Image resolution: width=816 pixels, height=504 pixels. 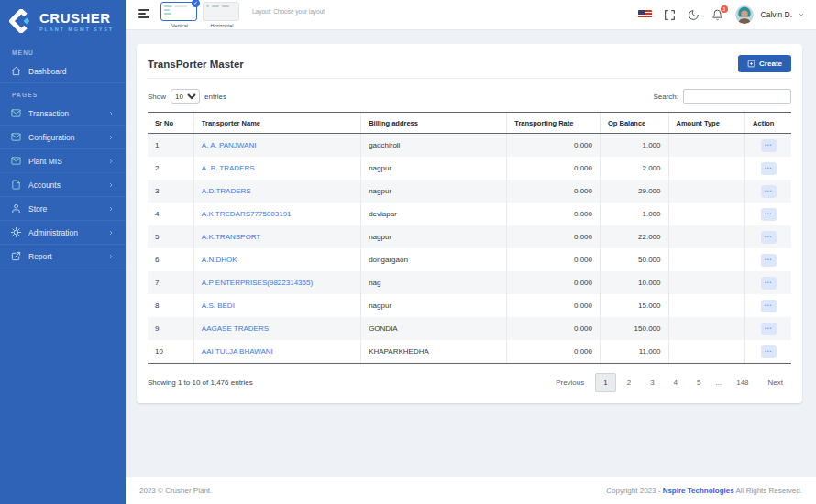 I want to click on sidebar-item-dashboard: Dashboard, so click(x=62, y=71).